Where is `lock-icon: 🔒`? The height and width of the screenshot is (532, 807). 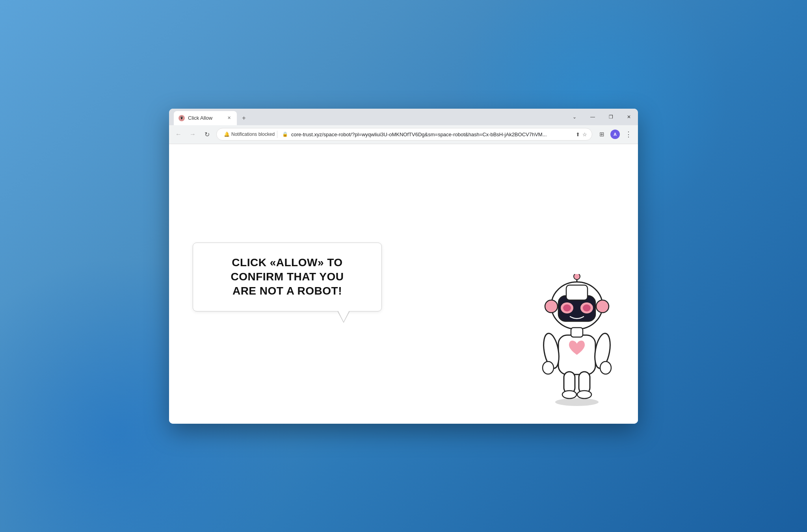
lock-icon: 🔒 is located at coordinates (285, 134).